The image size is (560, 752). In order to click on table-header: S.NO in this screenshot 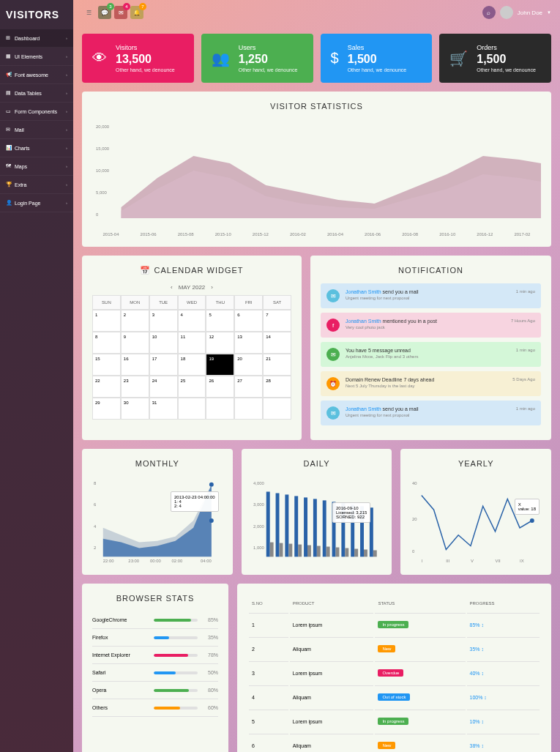, I will do `click(269, 603)`.